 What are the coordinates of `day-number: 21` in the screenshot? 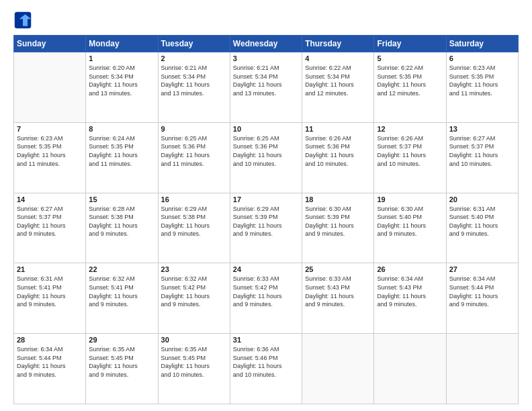 It's located at (50, 269).